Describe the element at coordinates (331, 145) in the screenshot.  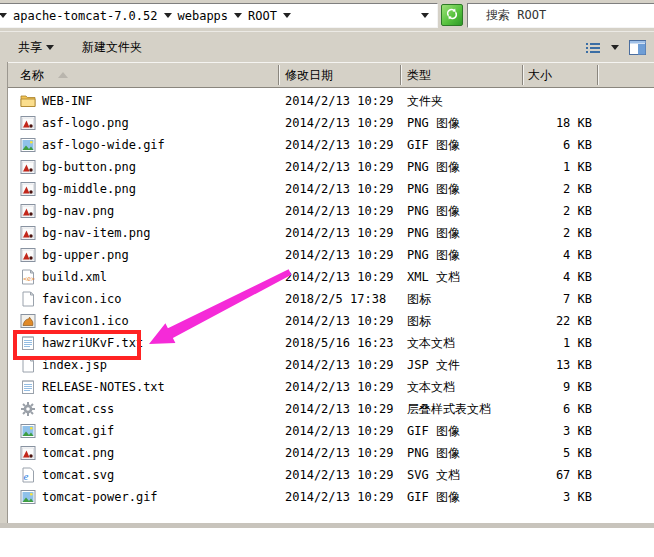
I see `file-row: asf-logo-wide.gif2014/2/13 10:29GIF 图像6 …` at that location.